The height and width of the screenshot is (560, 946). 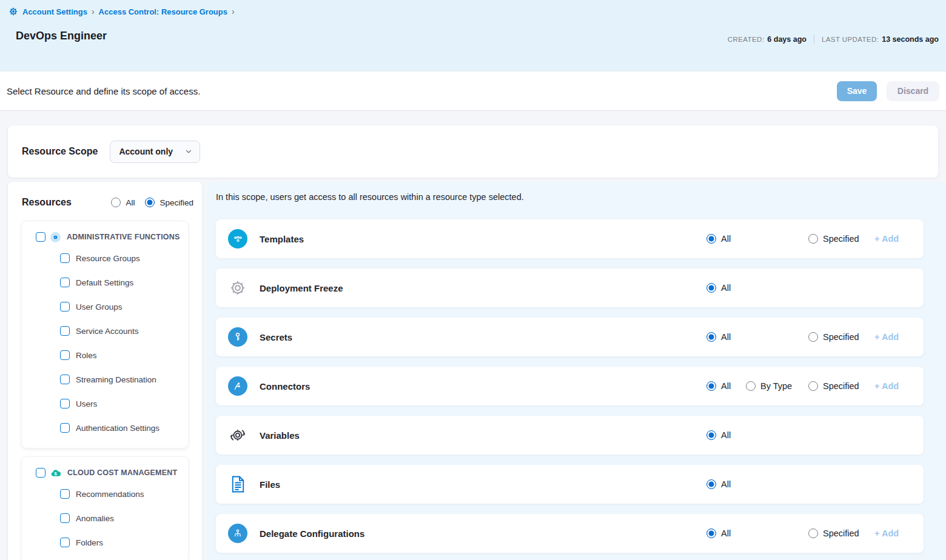 I want to click on files-icon, so click(x=238, y=484).